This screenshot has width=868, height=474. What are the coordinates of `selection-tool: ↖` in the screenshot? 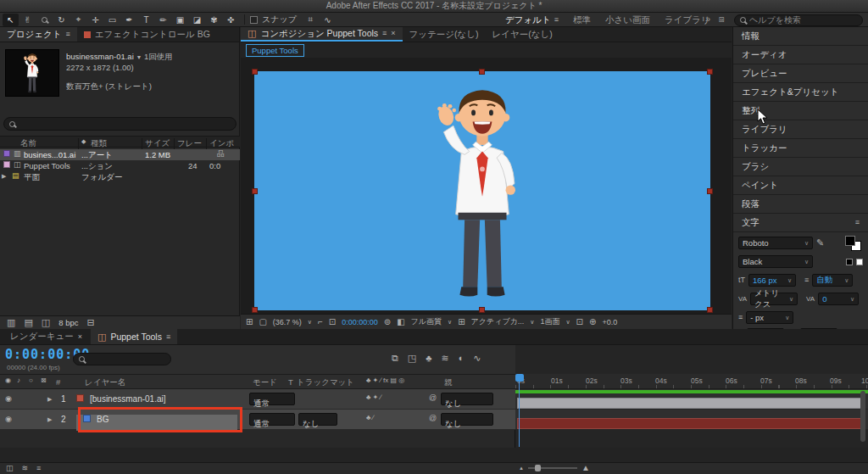 It's located at (10, 20).